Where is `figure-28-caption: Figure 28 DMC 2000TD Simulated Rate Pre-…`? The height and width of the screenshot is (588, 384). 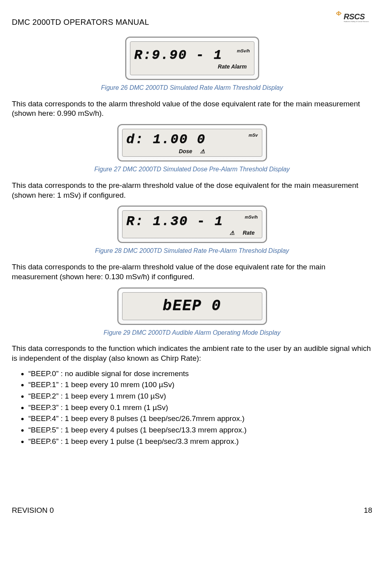
figure-28-caption: Figure 28 DMC 2000TD Simulated Rate Pre-… is located at coordinates (192, 251).